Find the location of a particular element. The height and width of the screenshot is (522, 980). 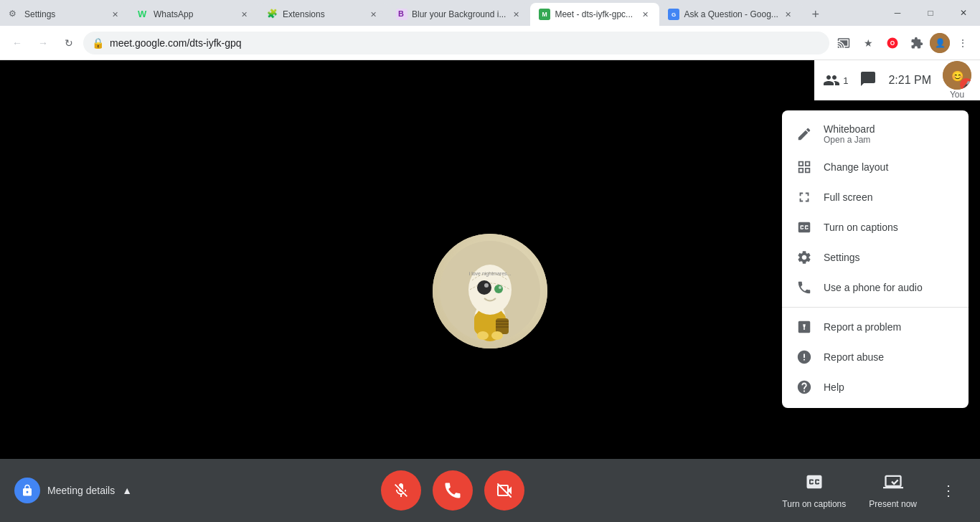

meeting-details-label: Meeting details is located at coordinates (81, 490).